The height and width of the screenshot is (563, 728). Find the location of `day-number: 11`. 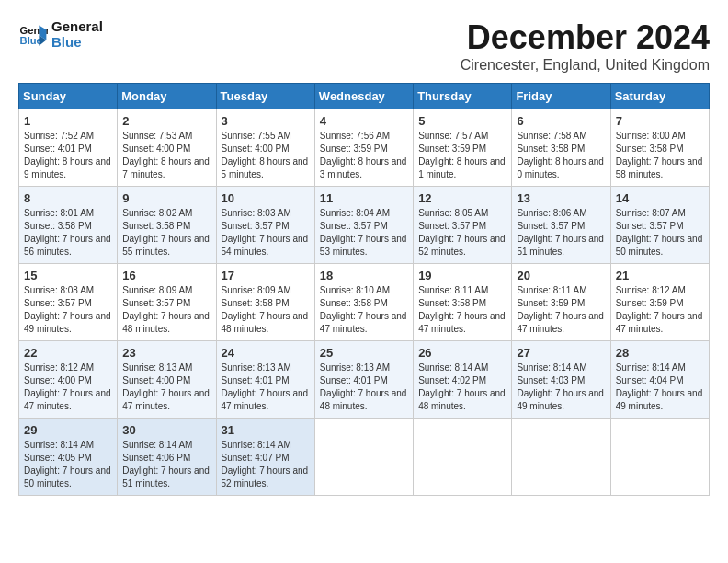

day-number: 11 is located at coordinates (364, 199).